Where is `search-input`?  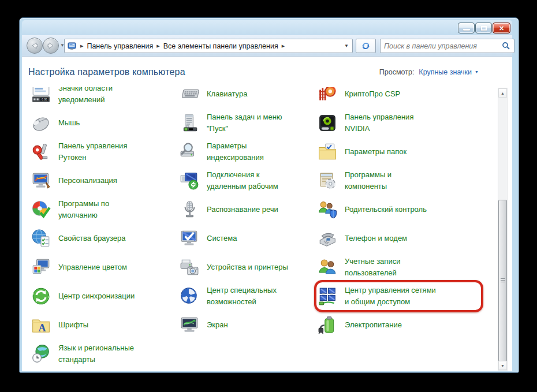
search-input is located at coordinates (443, 46).